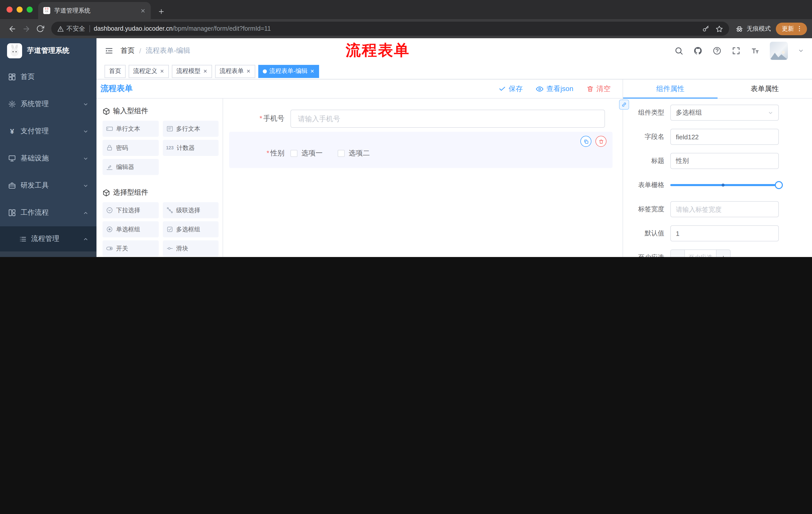 The height and width of the screenshot is (514, 812). Describe the element at coordinates (289, 71) in the screenshot. I see `tag-process-form-edit: 流程表单-编辑` at that location.